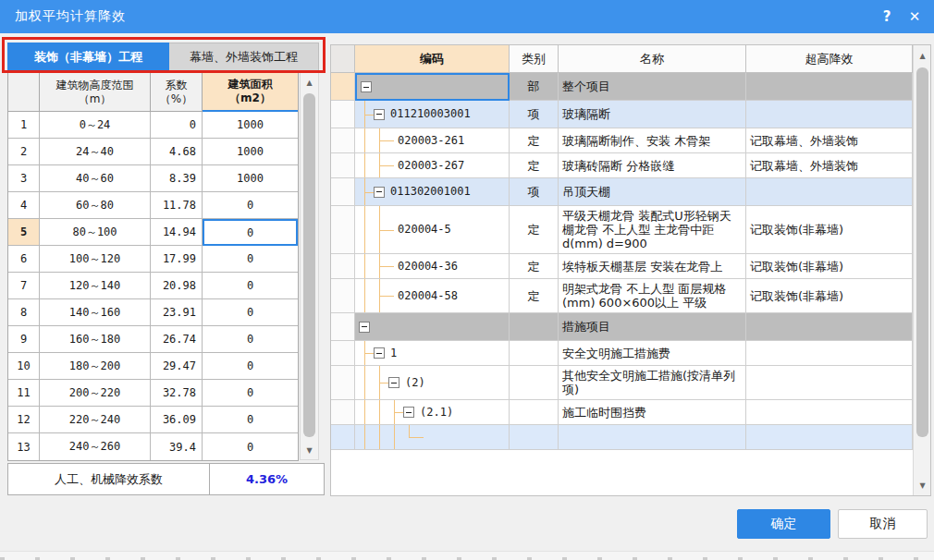 The height and width of the screenshot is (560, 934). What do you see at coordinates (653, 296) in the screenshot?
I see `name-cell: 明架式龙骨 不上人型 面层规格(mm) 600×600以上 平级` at bounding box center [653, 296].